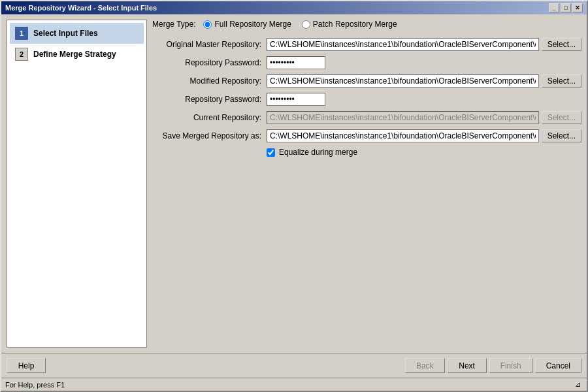 The image size is (588, 392). Describe the element at coordinates (355, 24) in the screenshot. I see `patch-merge-label: Patch Repository Merge` at that location.